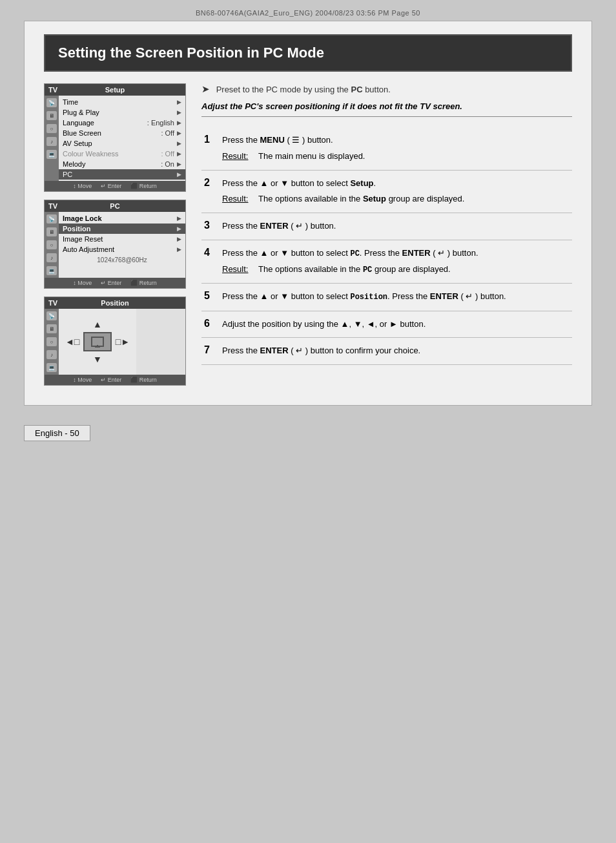  What do you see at coordinates (396, 183) in the screenshot?
I see `step-2-text: Press the ▲ or ▼ button to select Setup.` at bounding box center [396, 183].